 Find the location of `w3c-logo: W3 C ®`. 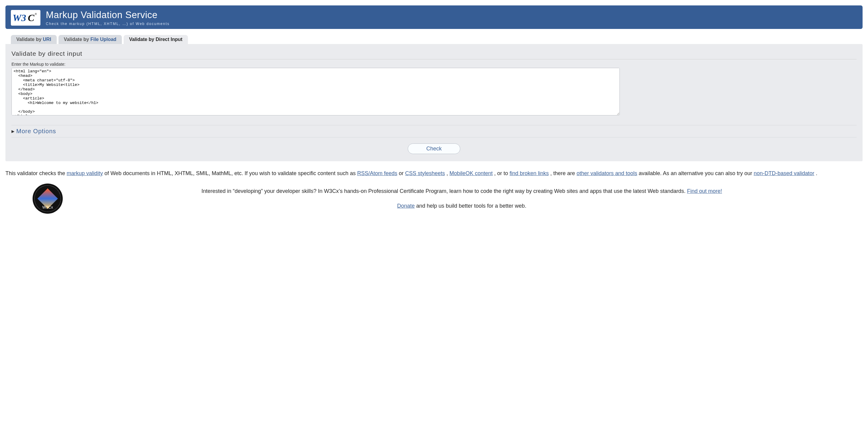

w3c-logo: W3 C ® is located at coordinates (26, 18).